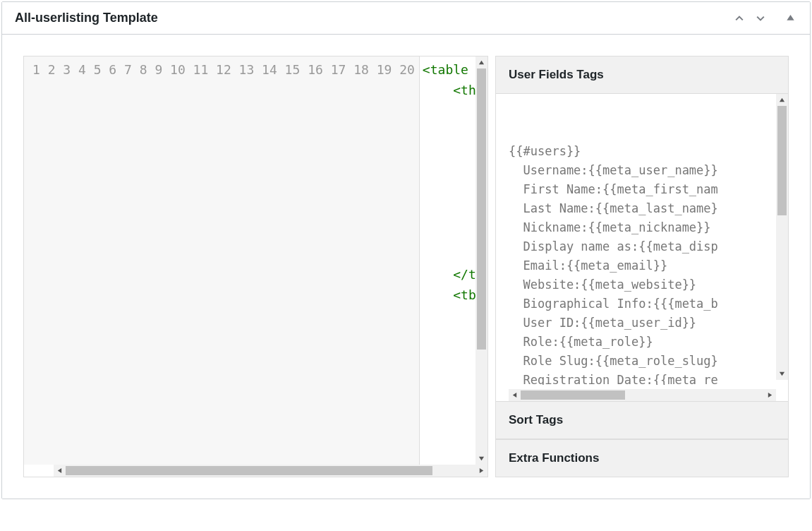  Describe the element at coordinates (86, 18) in the screenshot. I see `panel-title: All-userlisting Template` at that location.